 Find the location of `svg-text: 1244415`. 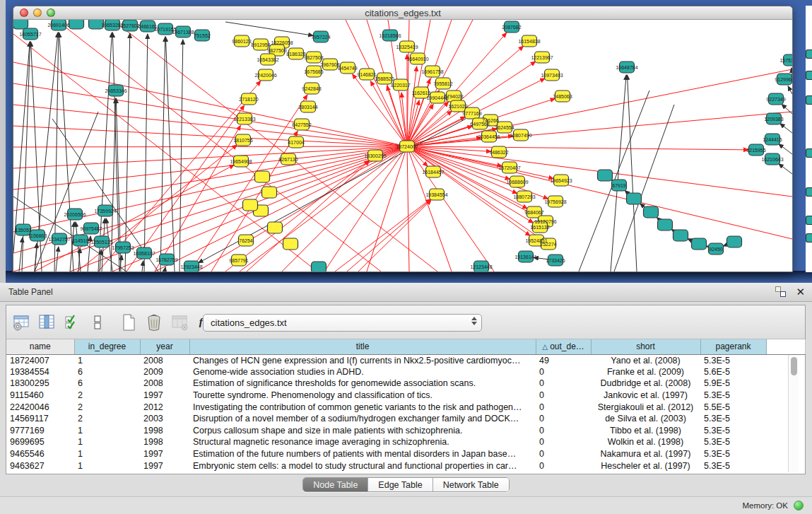

svg-text: 1244415 is located at coordinates (772, 140).